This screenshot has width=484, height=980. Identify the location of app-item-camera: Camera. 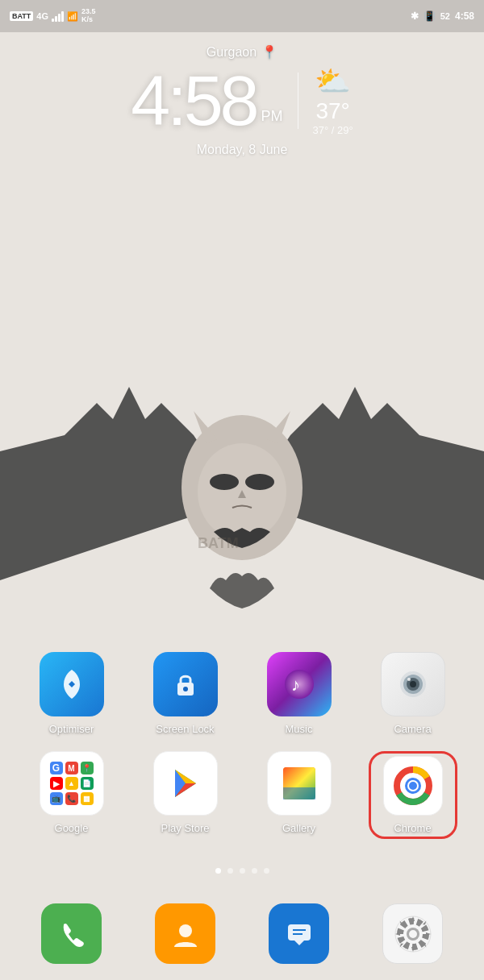
(413, 693).